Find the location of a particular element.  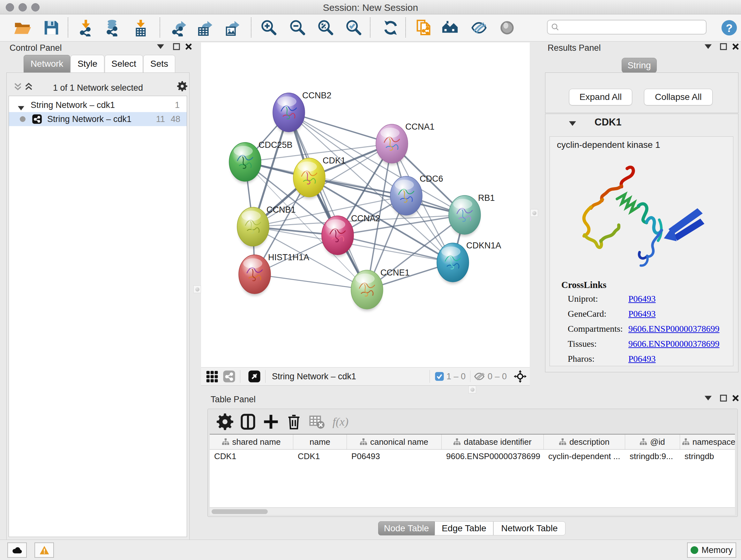

results-panel-collapse-button is located at coordinates (708, 47).